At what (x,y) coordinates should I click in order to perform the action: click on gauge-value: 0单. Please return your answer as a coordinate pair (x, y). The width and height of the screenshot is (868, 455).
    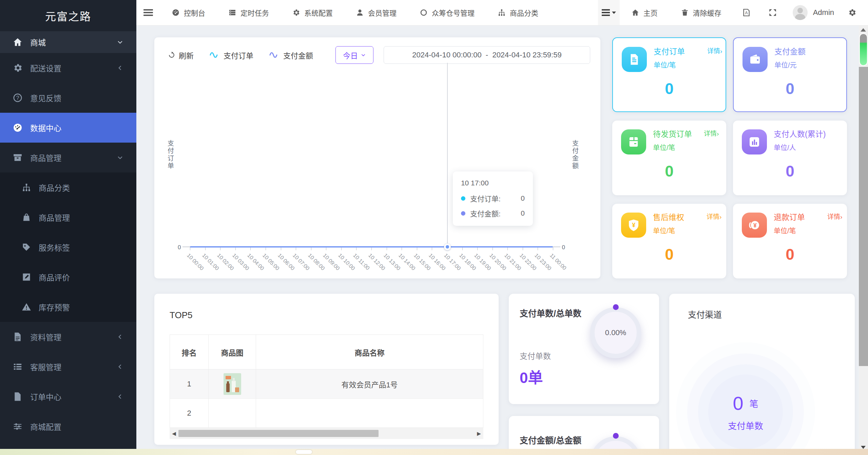
    Looking at the image, I should click on (531, 377).